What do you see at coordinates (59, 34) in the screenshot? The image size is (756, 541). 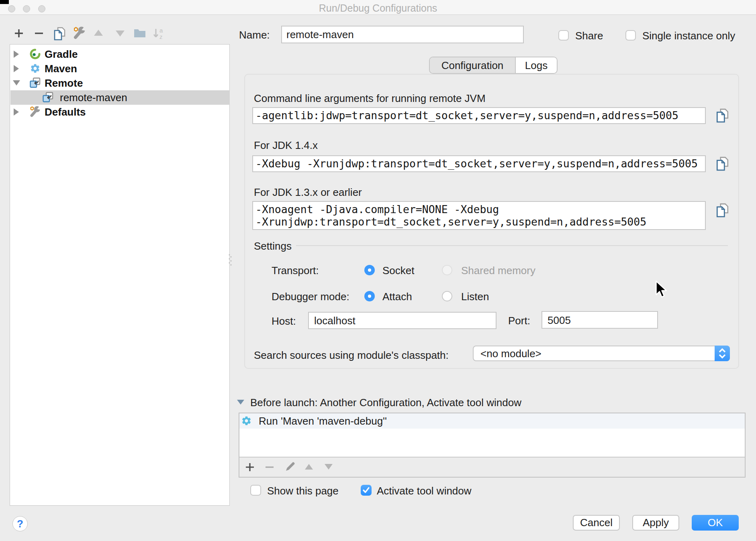 I see `copy-configuration-button` at bounding box center [59, 34].